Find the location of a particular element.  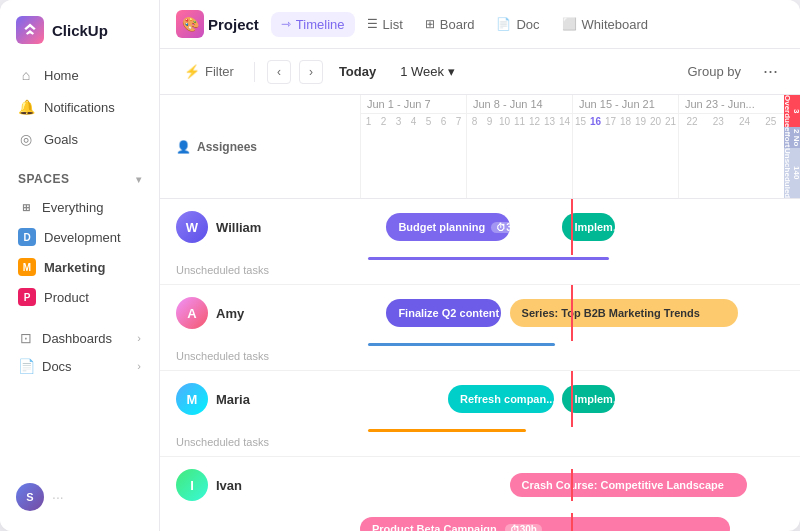

docs-chevron: › is located at coordinates (139, 366).